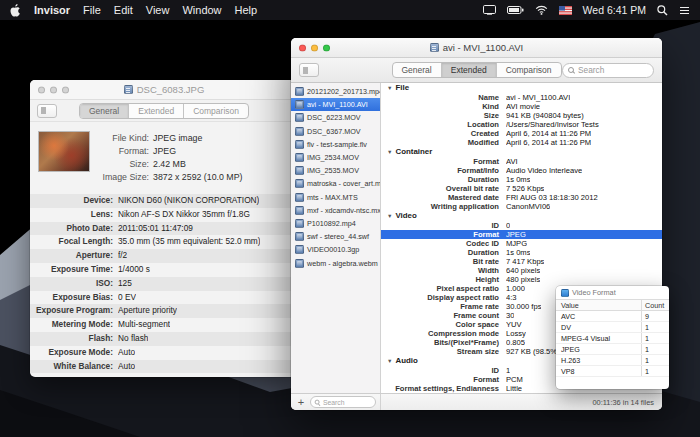  Describe the element at coordinates (158, 10) in the screenshot. I see `menu-item-view: View` at that location.